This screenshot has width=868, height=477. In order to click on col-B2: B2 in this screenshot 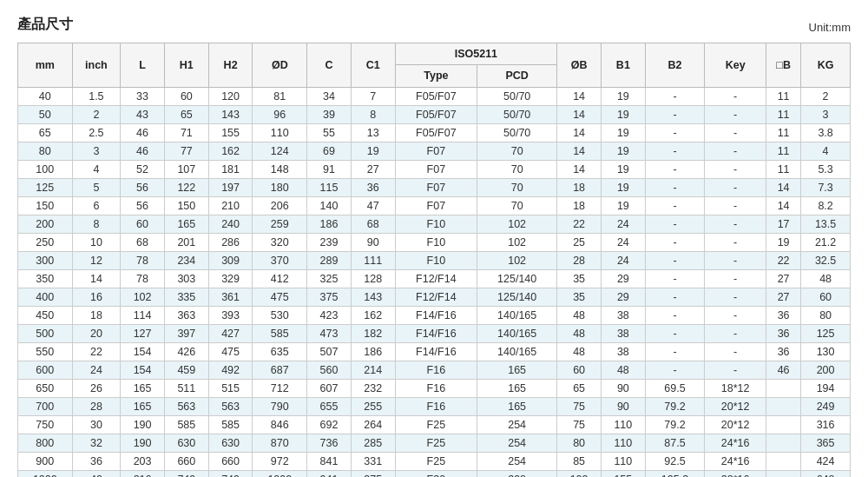, I will do `click(674, 66)`.